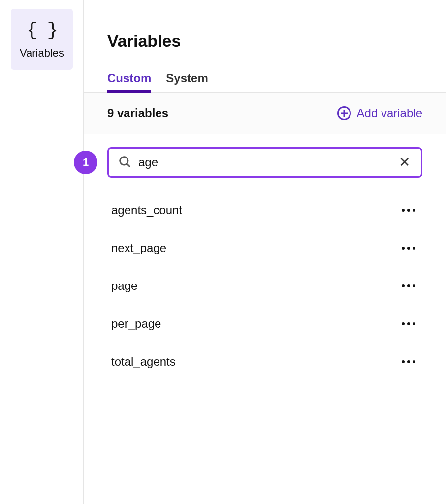  What do you see at coordinates (265, 26) in the screenshot?
I see `page-title: Variables` at bounding box center [265, 26].